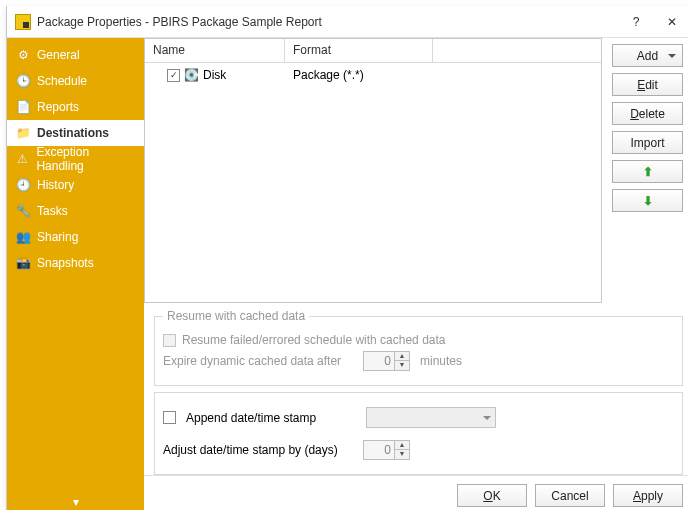 The height and width of the screenshot is (510, 688). Describe the element at coordinates (258, 361) in the screenshot. I see `expire-label: Expire dynamic cached data after` at that location.